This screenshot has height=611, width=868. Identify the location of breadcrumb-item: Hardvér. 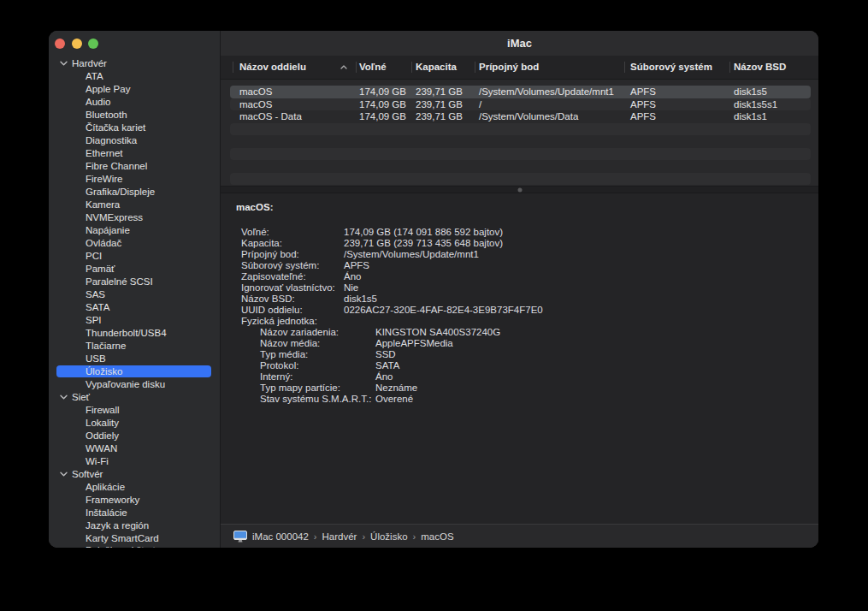
(340, 537).